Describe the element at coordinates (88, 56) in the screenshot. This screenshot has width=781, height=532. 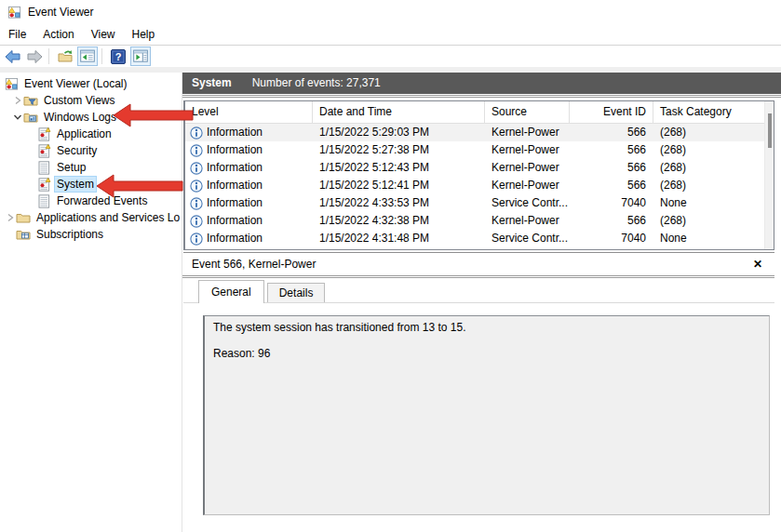
I see `show-console-tree-button` at that location.